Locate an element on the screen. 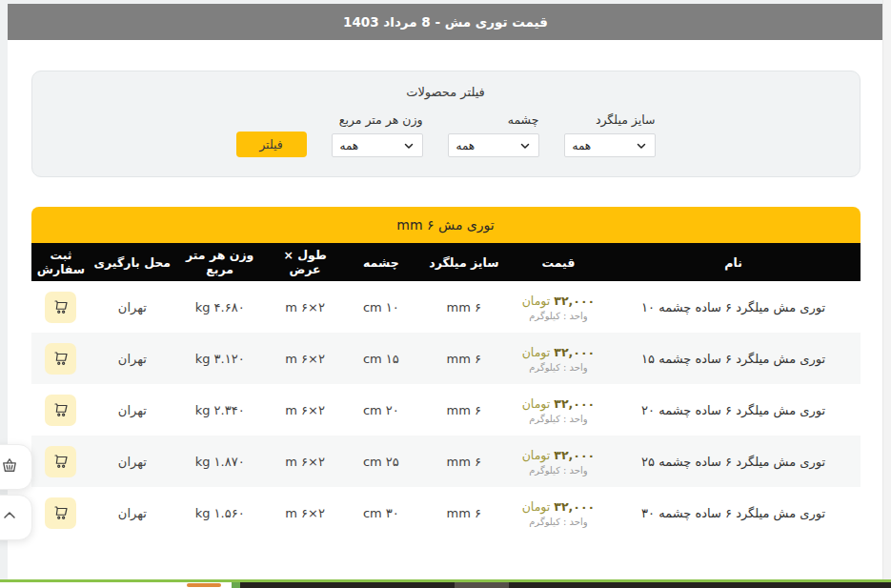 This screenshot has width=891, height=588. footer-dark-section is located at coordinates (566, 585).